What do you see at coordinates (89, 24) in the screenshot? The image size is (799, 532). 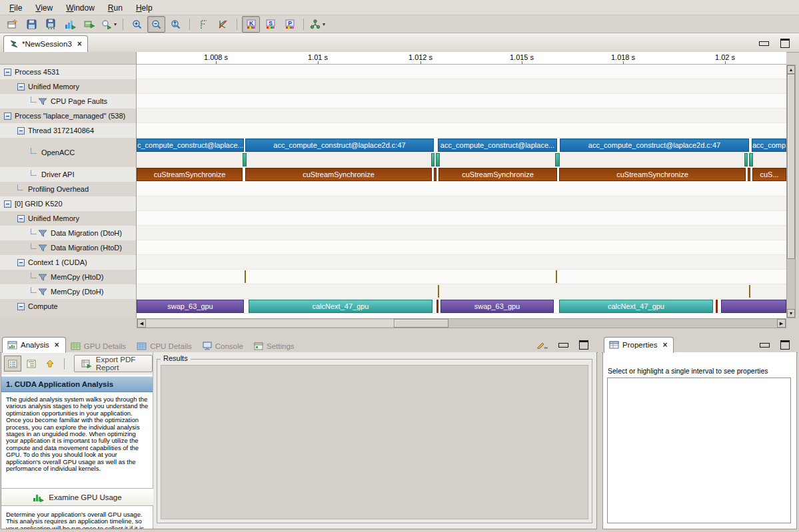 I see `show-details-button` at bounding box center [89, 24].